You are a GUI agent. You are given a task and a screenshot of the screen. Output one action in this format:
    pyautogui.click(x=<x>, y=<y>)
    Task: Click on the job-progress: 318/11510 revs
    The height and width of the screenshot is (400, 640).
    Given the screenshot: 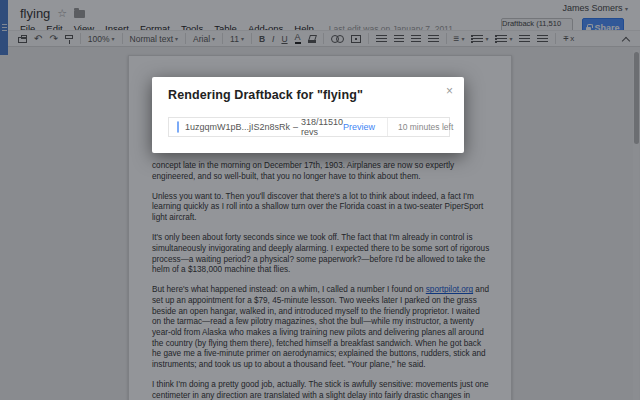 What is the action you would take?
    pyautogui.click(x=322, y=127)
    